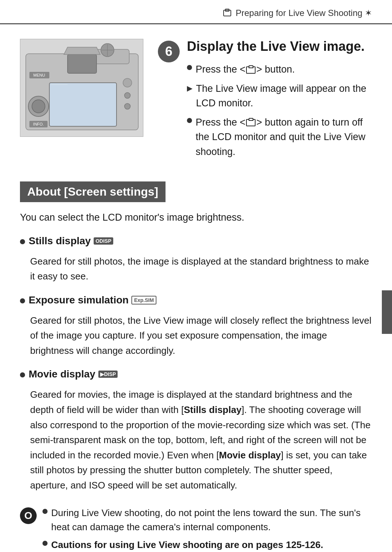 The width and height of the screenshot is (392, 552). What do you see at coordinates (279, 96) in the screenshot?
I see `step-bullet-2: ▶ The Live View image will appear on the…` at bounding box center [279, 96].